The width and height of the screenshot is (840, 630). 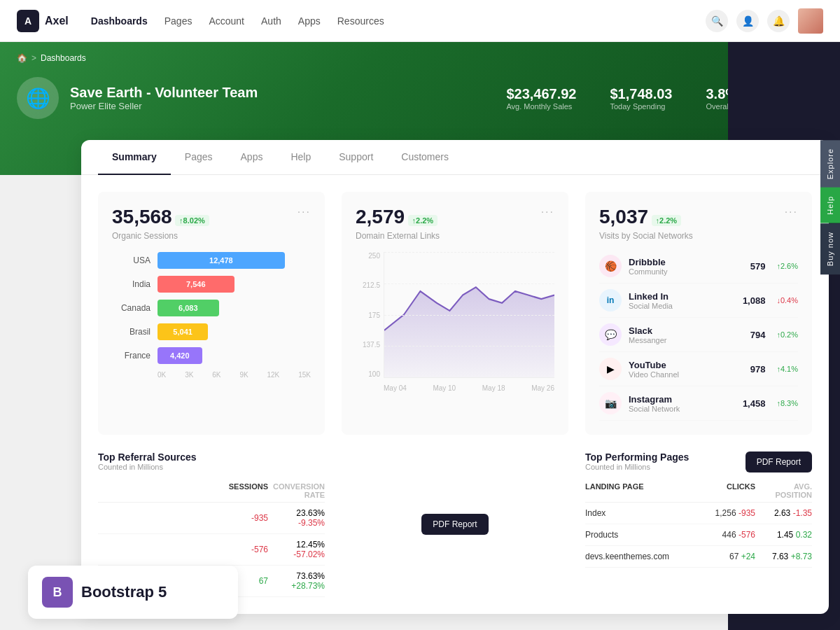 I want to click on referral-conv-2: 12.45% -57.02%, so click(x=297, y=550).